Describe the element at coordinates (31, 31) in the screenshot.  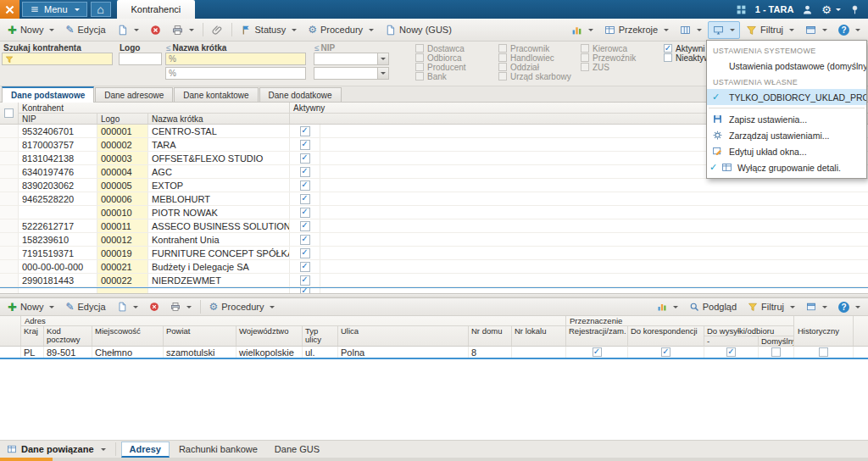
I see `new-button: ✚Nowy` at that location.